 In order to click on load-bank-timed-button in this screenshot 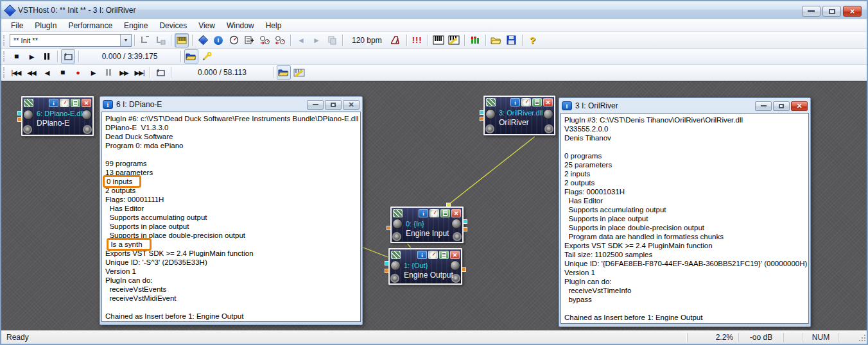, I will do `click(265, 40)`.